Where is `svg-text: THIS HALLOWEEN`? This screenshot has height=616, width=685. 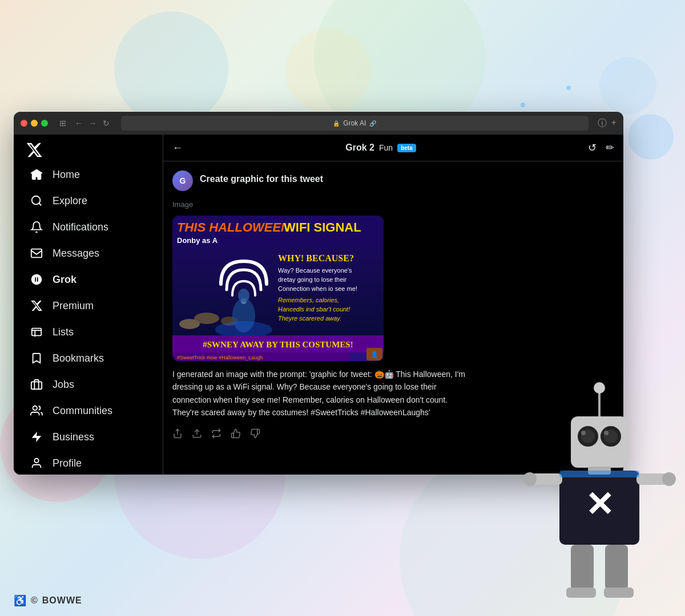 svg-text: THIS HALLOWEEN is located at coordinates (234, 227).